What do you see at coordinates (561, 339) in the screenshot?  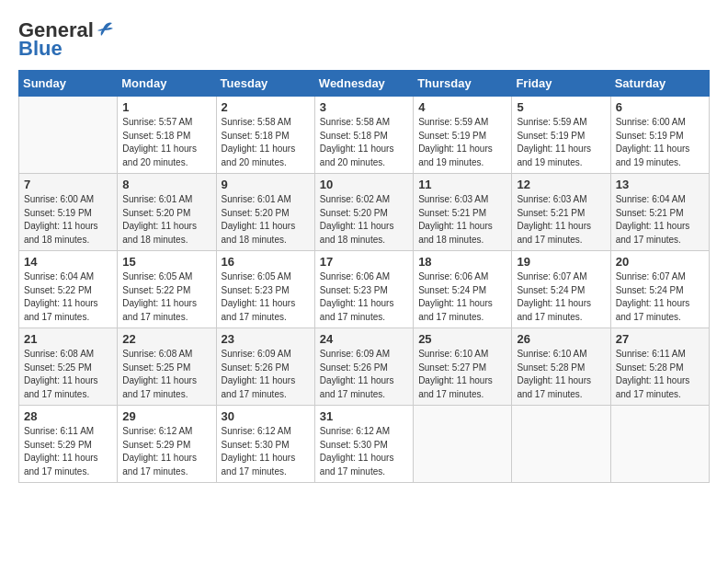 I see `day-number: 26` at bounding box center [561, 339].